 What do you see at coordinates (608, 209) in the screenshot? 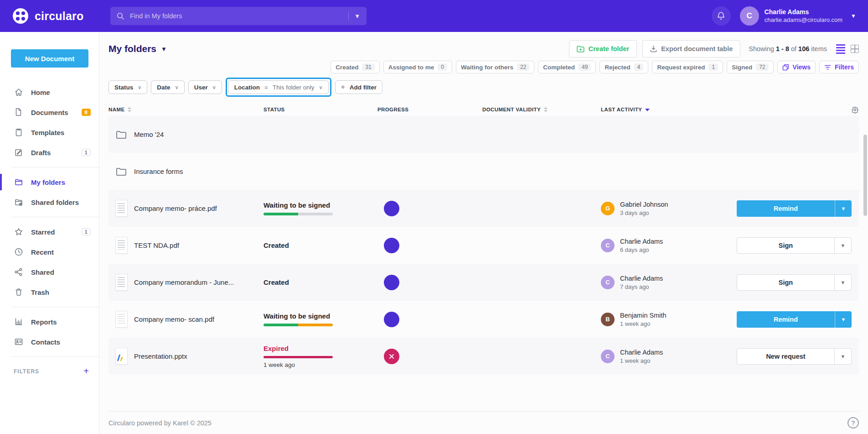
I see `user-avatar: G` at bounding box center [608, 209].